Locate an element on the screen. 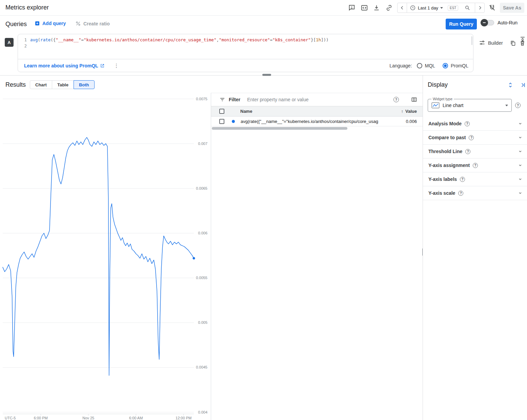 The height and width of the screenshot is (420, 527). learn-more-label: Learn more about using PromQL is located at coordinates (61, 66).